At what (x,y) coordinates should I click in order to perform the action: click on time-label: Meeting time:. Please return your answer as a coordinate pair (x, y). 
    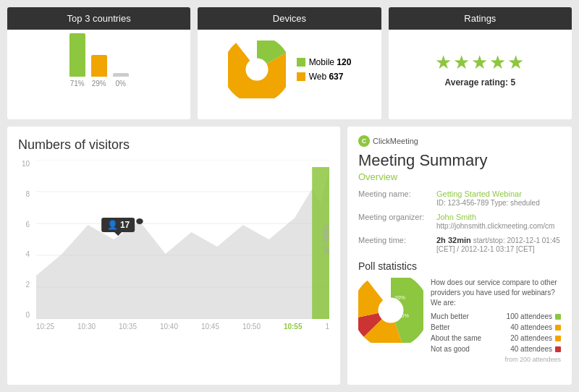
    Looking at the image, I should click on (394, 244).